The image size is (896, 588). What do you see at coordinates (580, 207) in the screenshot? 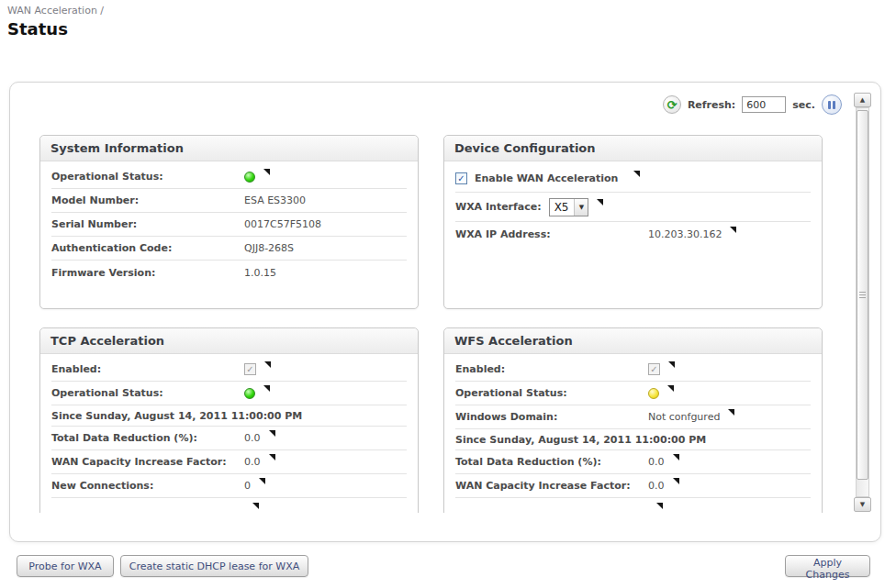
I see `dropdown-arrow-button: ▼` at bounding box center [580, 207].